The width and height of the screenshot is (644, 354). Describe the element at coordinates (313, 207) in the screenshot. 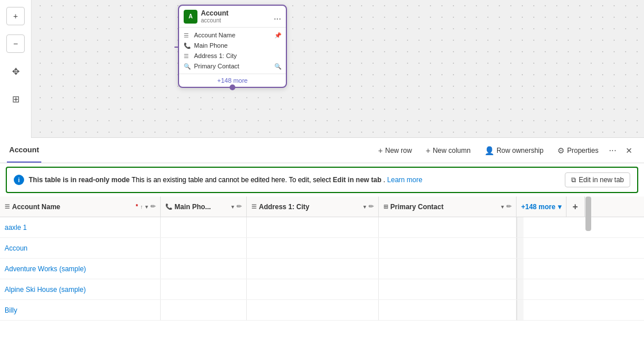

I see `col-header-address-city: ☰ Address 1: City ▾ ✏` at that location.